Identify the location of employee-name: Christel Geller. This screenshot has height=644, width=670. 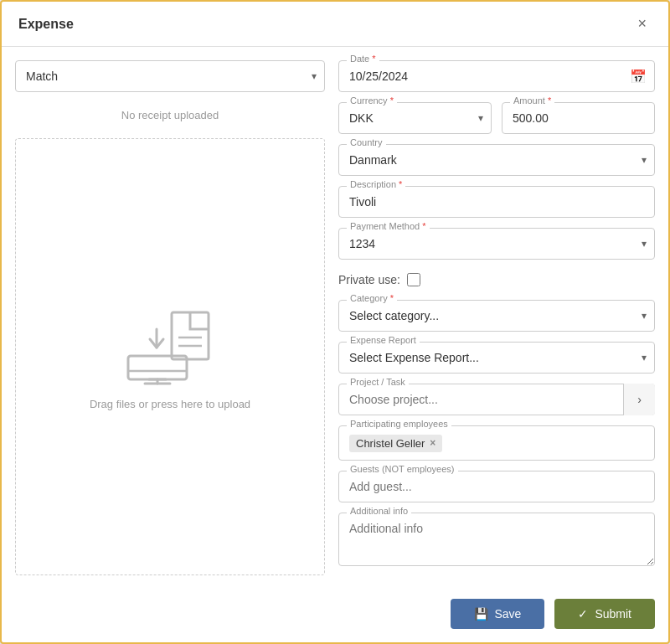
(390, 444).